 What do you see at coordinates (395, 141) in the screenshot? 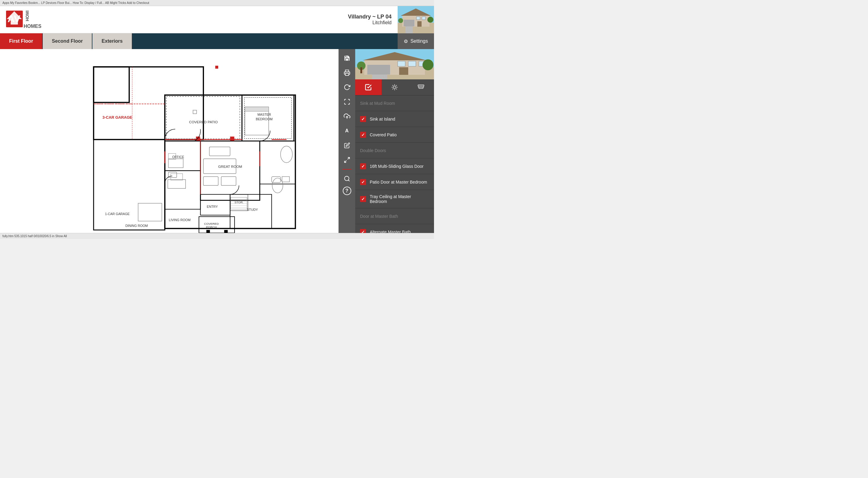
I see `options-panel: Sink at Mud Room ✓ Sink at Island ✓ Cove…` at bounding box center [395, 141].